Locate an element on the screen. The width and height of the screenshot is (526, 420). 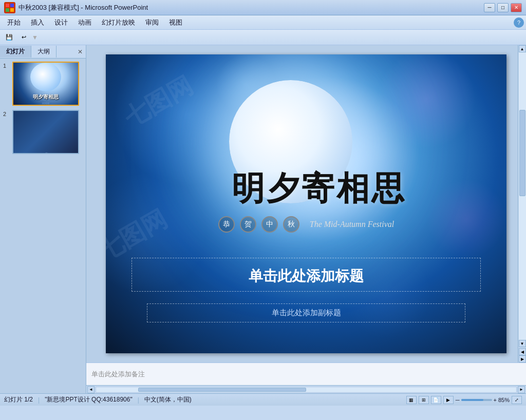
undo-button: ↩ is located at coordinates (24, 37).